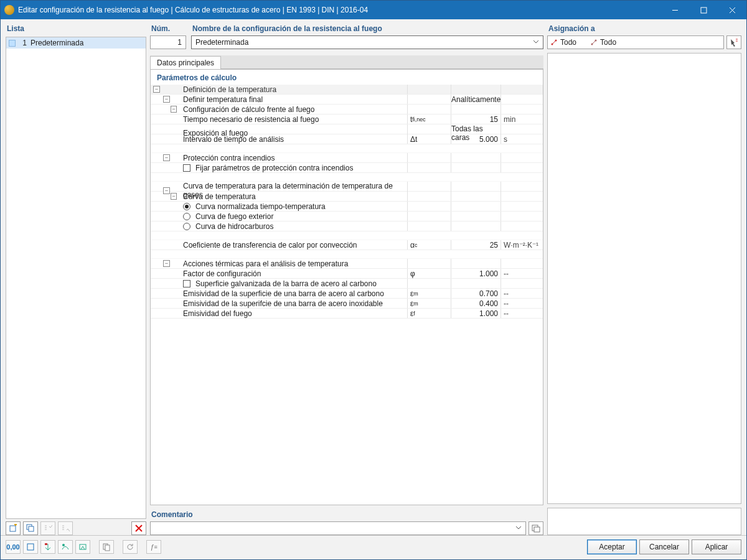 The image size is (747, 560). I want to click on maximize-button, so click(703, 10).